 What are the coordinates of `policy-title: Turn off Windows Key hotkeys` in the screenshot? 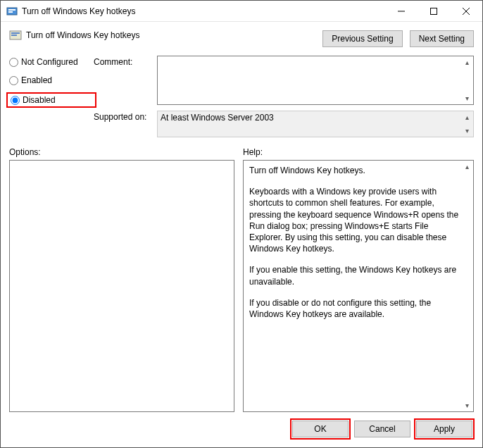 It's located at (83, 35).